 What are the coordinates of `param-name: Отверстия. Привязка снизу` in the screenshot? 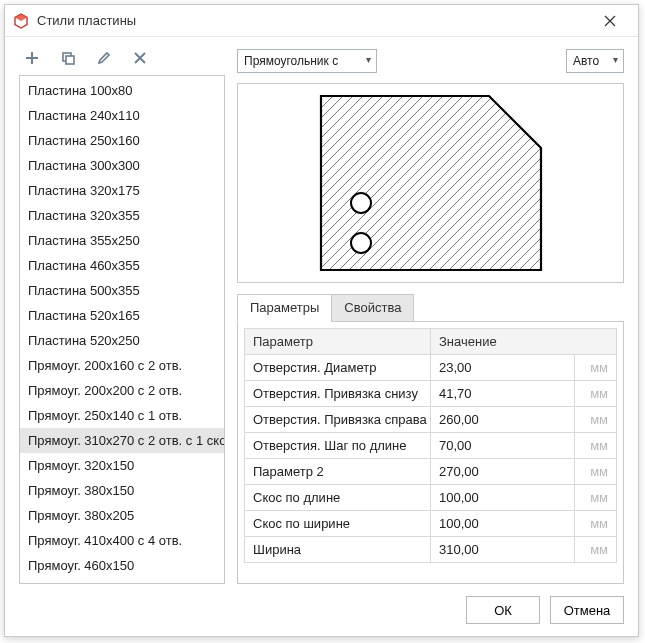 It's located at (338, 394).